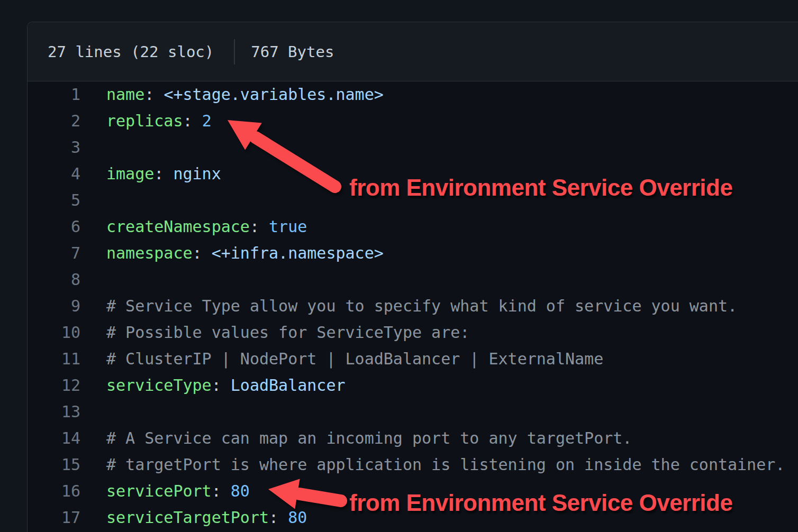 This screenshot has width=798, height=532. What do you see at coordinates (409, 306) in the screenshot?
I see `code-text: # Service Type allow you to specify what…` at bounding box center [409, 306].